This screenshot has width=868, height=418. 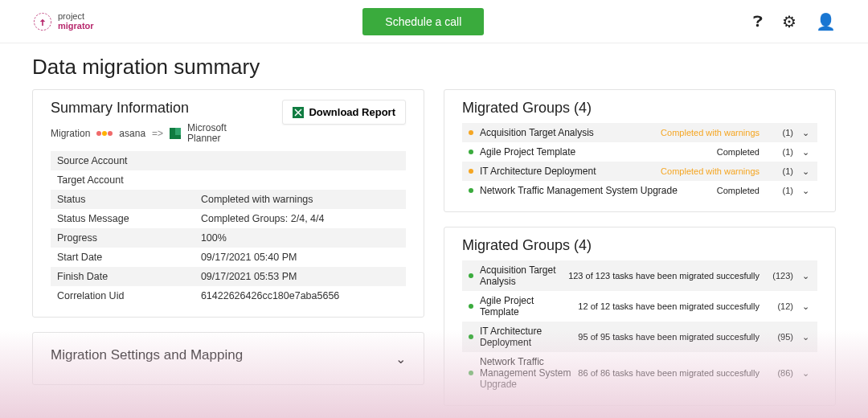 I want to click on download-report-button: Download Report, so click(x=344, y=113).